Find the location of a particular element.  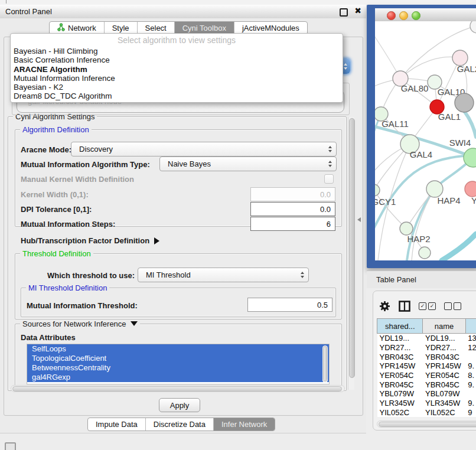

column-header-a: A is located at coordinates (471, 326).